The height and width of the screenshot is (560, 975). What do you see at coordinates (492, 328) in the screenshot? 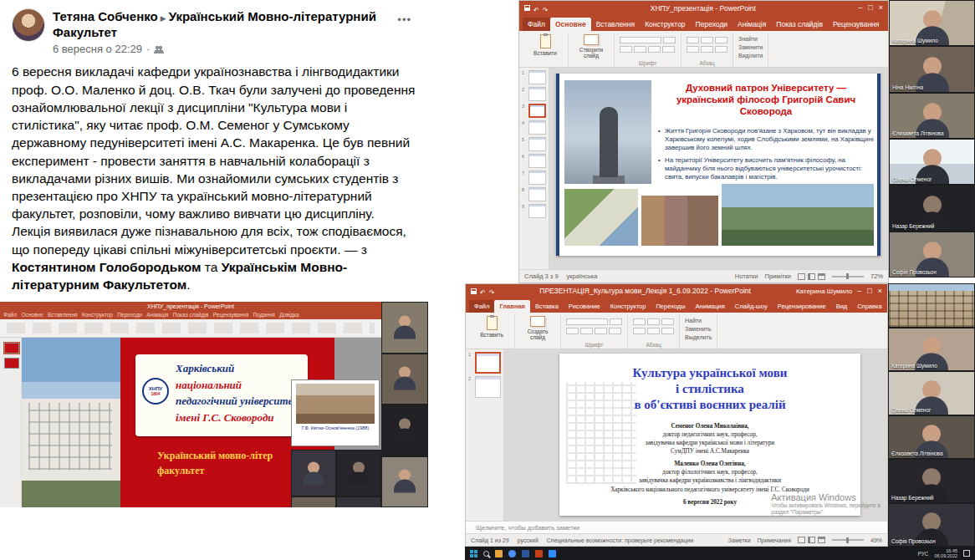
I see `paste-button: Вставить` at bounding box center [492, 328].